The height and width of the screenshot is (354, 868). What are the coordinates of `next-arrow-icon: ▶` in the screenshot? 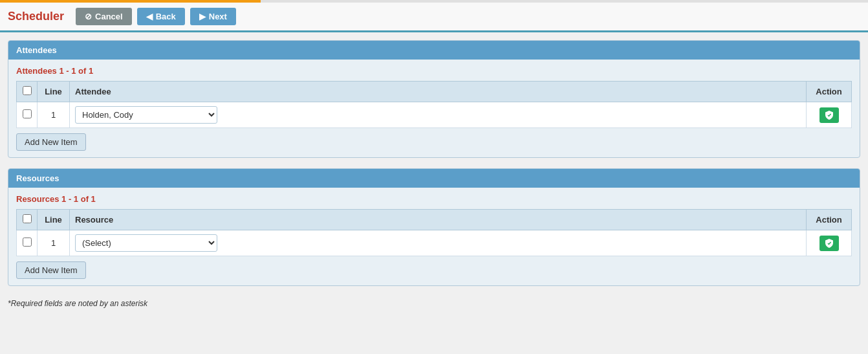 It's located at (202, 17).